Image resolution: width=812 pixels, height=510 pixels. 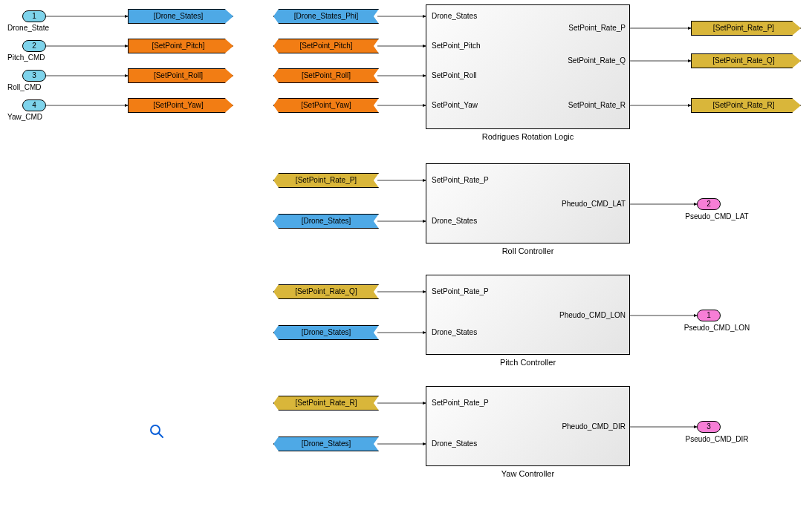 What do you see at coordinates (326, 180) in the screenshot?
I see `from-tag: [SetPoint_Rate_P]` at bounding box center [326, 180].